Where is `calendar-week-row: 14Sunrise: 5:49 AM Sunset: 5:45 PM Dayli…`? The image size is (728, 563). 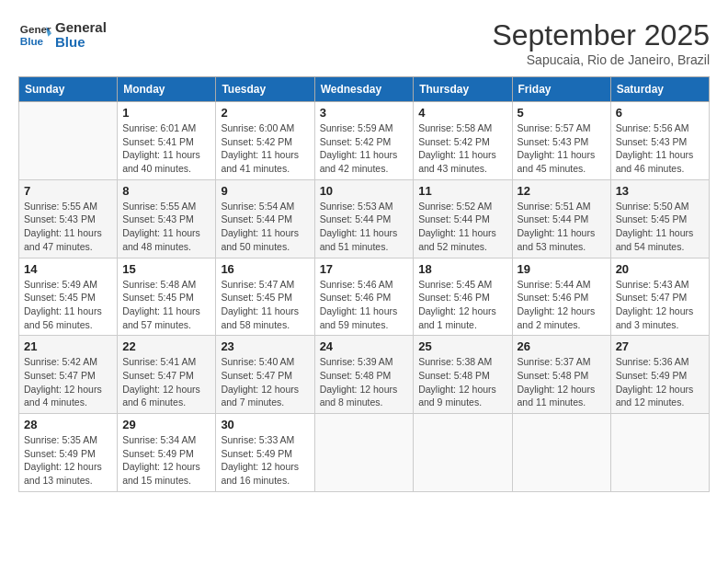 calendar-week-row: 14Sunrise: 5:49 AM Sunset: 5:45 PM Dayli… is located at coordinates (364, 296).